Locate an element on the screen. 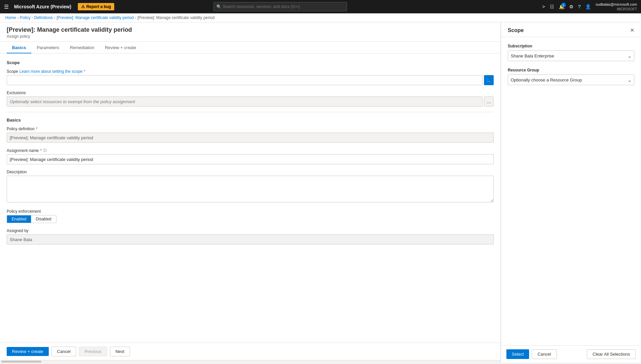 This screenshot has width=641, height=364. subscription-label: Subscription is located at coordinates (571, 46).